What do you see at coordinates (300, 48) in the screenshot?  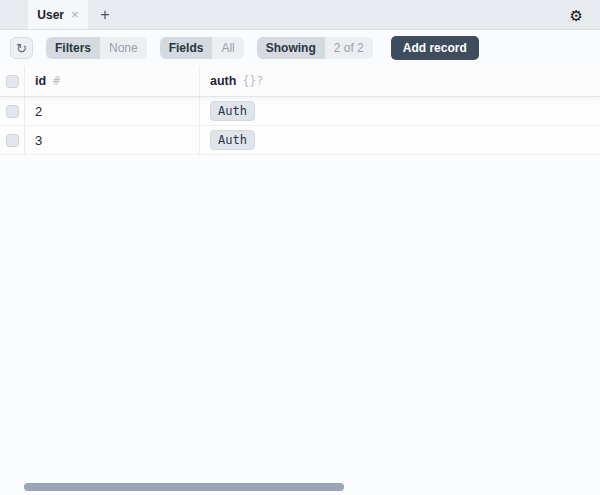 I see `toolbar: ↻ Filters None Fields All Showing 2 of 2…` at bounding box center [300, 48].